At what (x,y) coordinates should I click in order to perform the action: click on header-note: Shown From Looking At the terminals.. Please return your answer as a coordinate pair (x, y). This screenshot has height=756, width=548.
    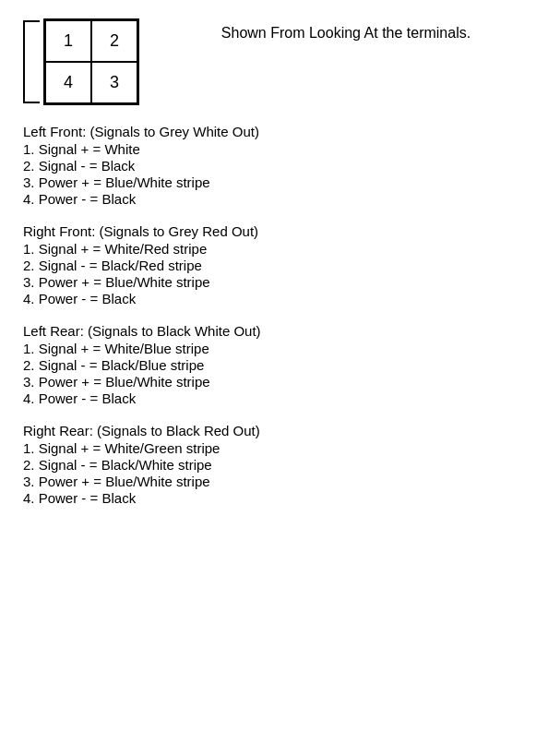
    Looking at the image, I should click on (346, 31).